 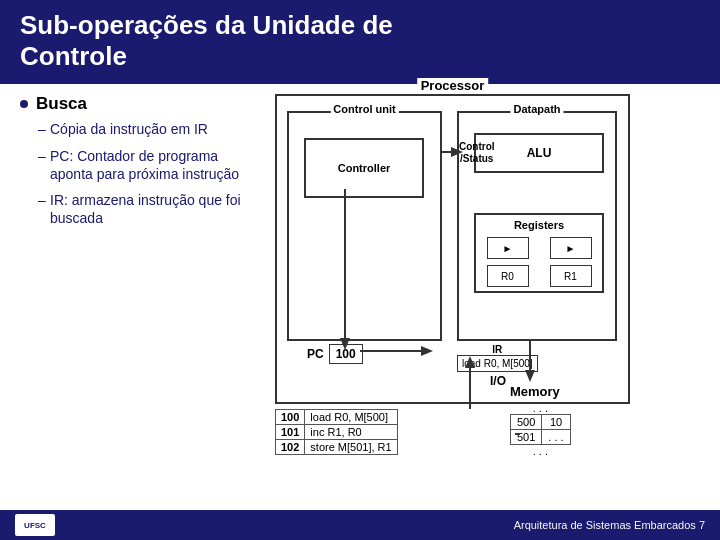 I want to click on instr-cell: store M[501], R1, so click(x=351, y=448).